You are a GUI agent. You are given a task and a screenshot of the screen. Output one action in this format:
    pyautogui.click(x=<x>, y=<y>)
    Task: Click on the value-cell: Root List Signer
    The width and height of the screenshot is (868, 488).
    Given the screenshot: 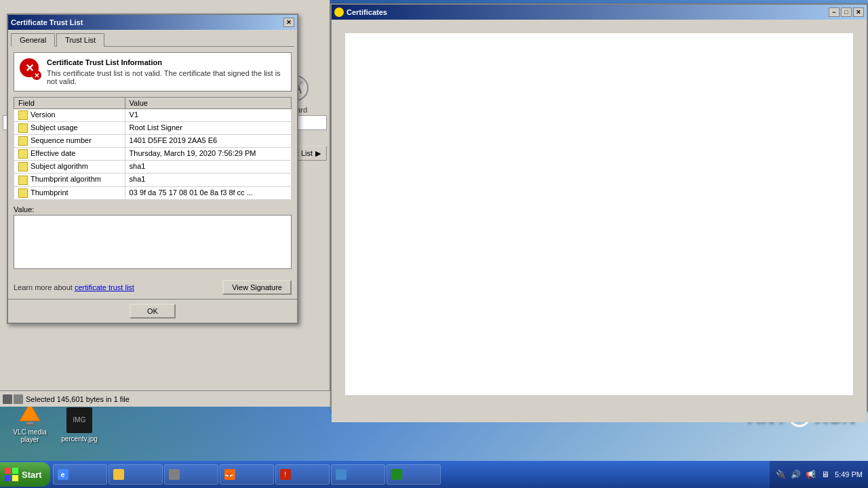 What is the action you would take?
    pyautogui.click(x=208, y=129)
    